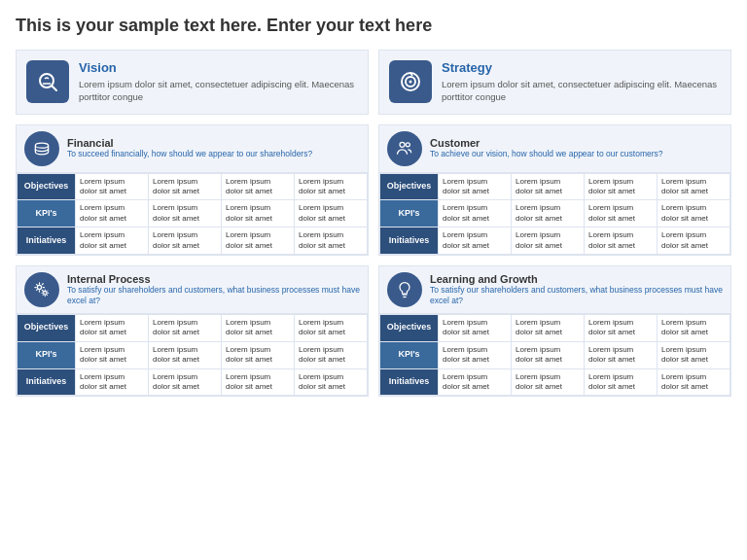 The height and width of the screenshot is (560, 747). I want to click on vision-title: Vision, so click(218, 68).